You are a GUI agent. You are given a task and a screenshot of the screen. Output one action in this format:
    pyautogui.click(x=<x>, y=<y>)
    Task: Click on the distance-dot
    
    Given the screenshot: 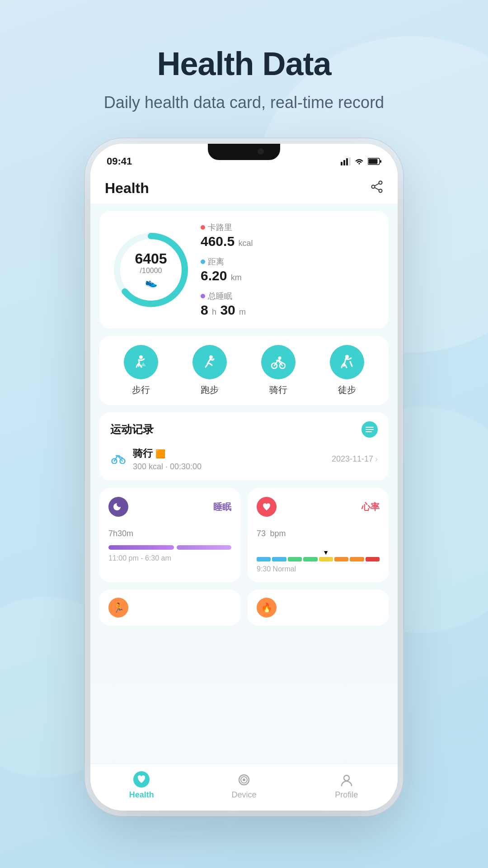 What is the action you would take?
    pyautogui.click(x=203, y=262)
    